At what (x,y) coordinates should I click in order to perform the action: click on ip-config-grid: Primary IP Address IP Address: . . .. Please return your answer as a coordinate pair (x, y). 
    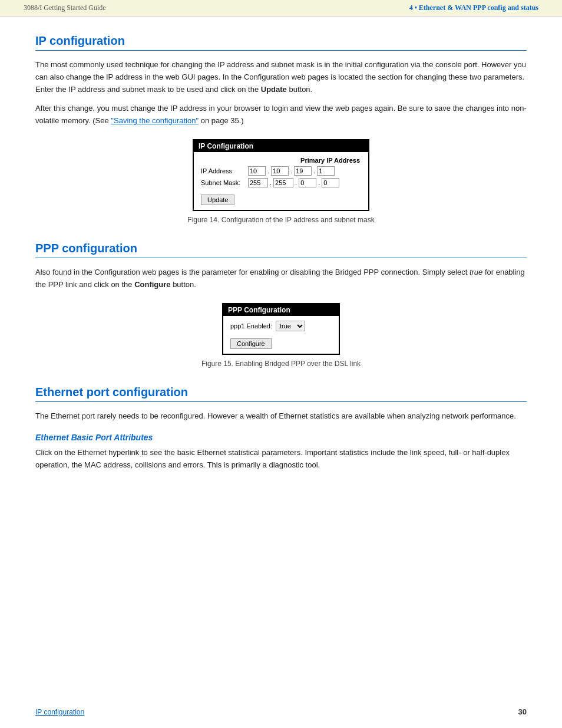
    Looking at the image, I should click on (281, 181).